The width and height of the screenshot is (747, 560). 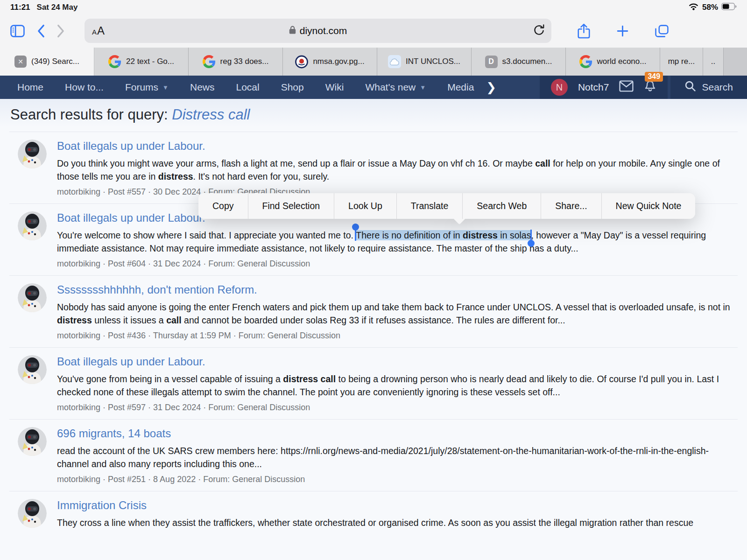 I want to click on user-avatar: N, so click(x=559, y=87).